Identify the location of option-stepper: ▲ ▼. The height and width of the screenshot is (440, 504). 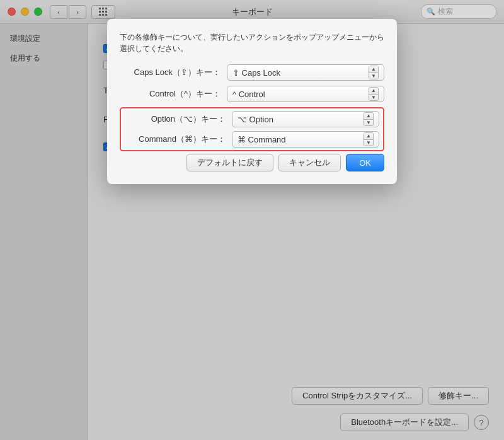
(369, 119).